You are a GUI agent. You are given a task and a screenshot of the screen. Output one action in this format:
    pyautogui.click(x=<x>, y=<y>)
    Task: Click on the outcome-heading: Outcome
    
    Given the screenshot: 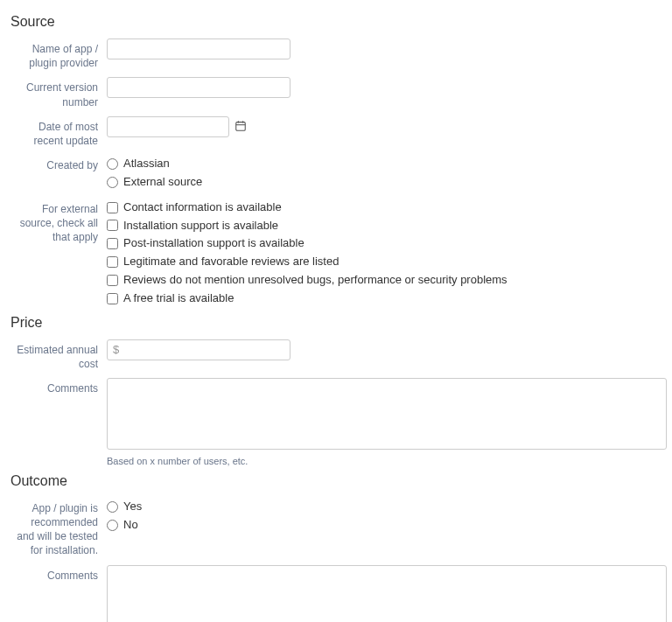 What is the action you would take?
    pyautogui.click(x=336, y=481)
    